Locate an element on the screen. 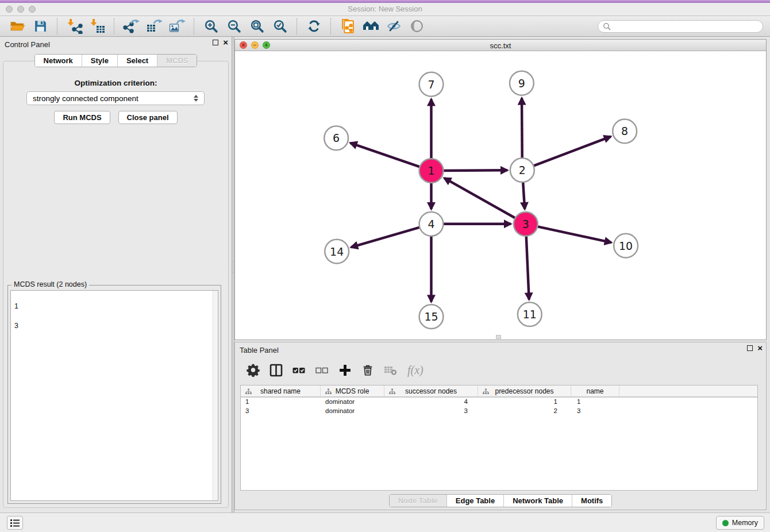  export-table-icon is located at coordinates (154, 26).